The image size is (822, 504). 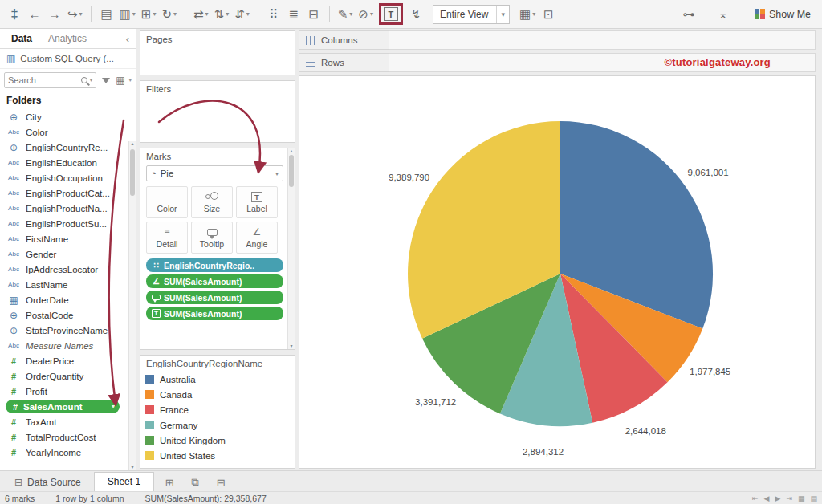 I want to click on sort-ascending-icon: ⇅▾, so click(x=222, y=14).